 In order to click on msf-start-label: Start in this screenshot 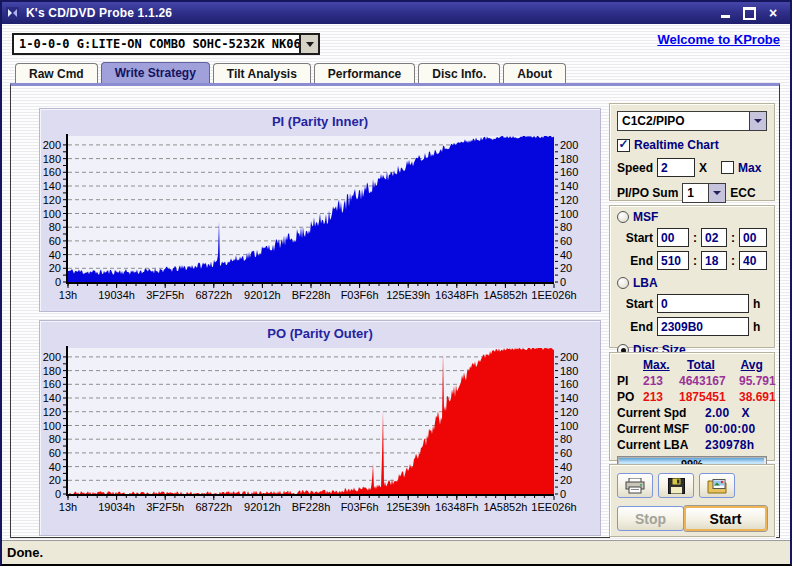, I will do `click(635, 238)`.